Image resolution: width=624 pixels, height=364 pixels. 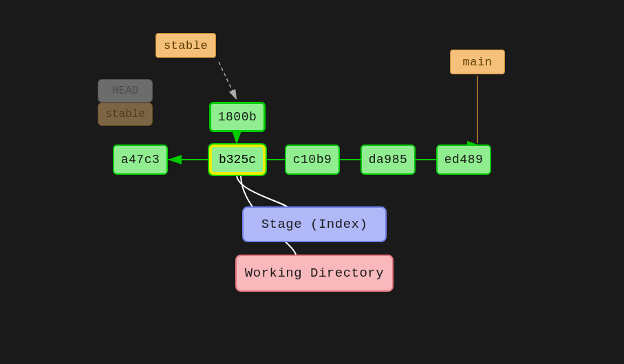 I want to click on stage-box: Stage (Index), so click(x=314, y=224).